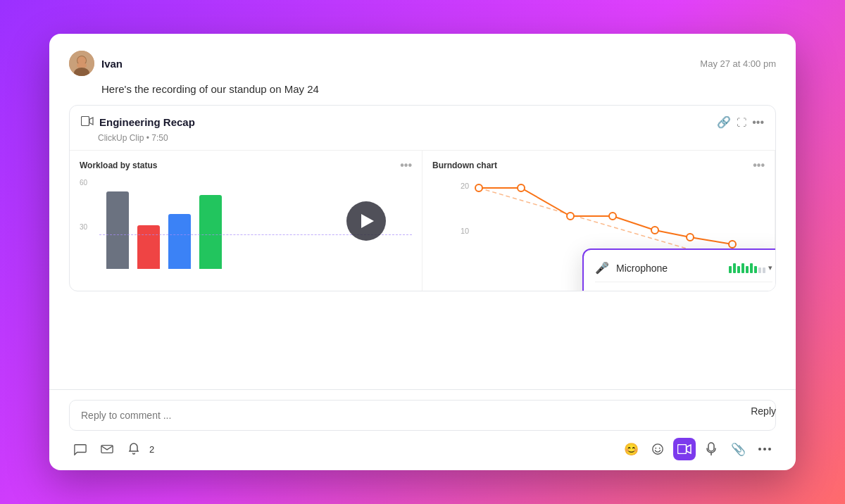 The image size is (845, 504). I want to click on notification-count: 2, so click(152, 449).